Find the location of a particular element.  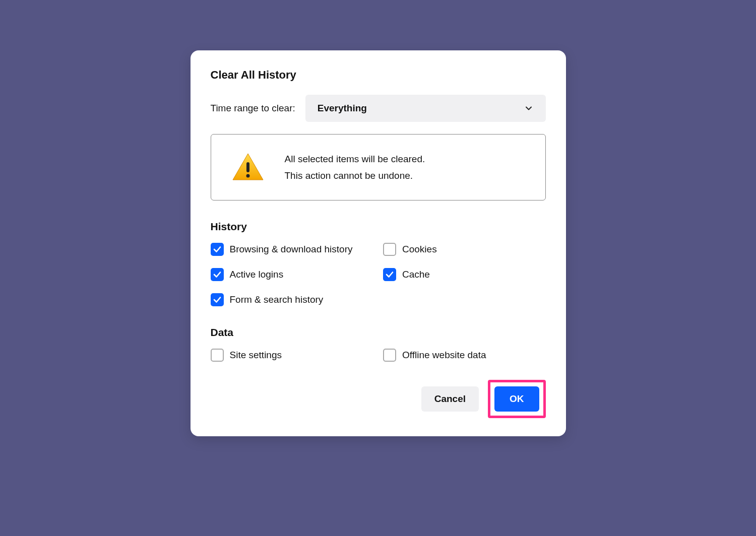

checkbox-label-cache: Cache is located at coordinates (416, 275).